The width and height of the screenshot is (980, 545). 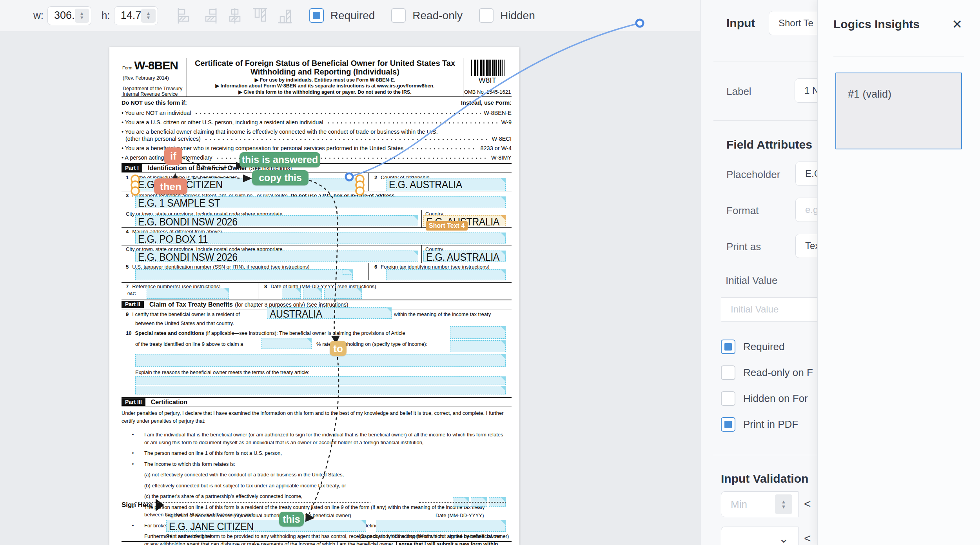 What do you see at coordinates (769, 309) in the screenshot?
I see `initial-value-input: Initial Value` at bounding box center [769, 309].